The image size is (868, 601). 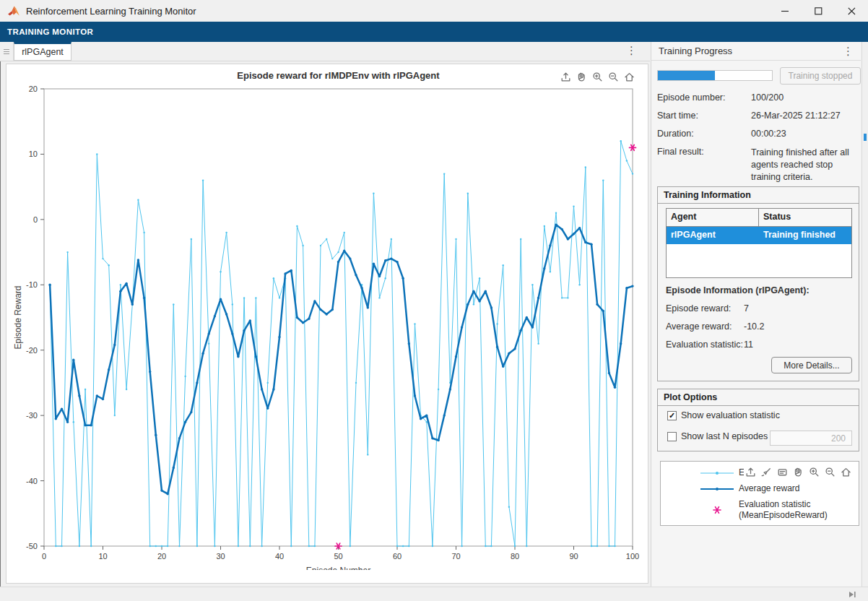 I want to click on window-title: Reinforcement Learning Training Monitor, so click(x=111, y=12).